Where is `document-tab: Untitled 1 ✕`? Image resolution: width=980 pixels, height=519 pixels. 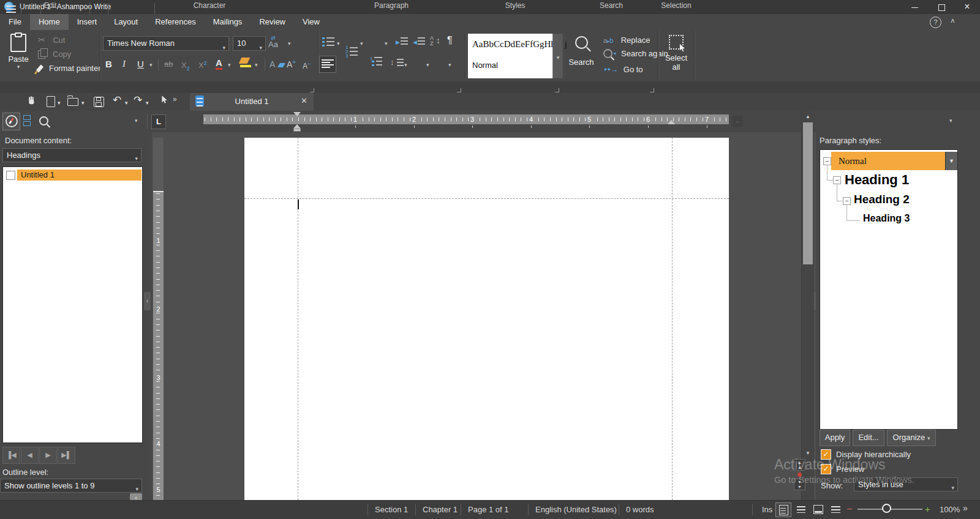 document-tab: Untitled 1 ✕ is located at coordinates (252, 102).